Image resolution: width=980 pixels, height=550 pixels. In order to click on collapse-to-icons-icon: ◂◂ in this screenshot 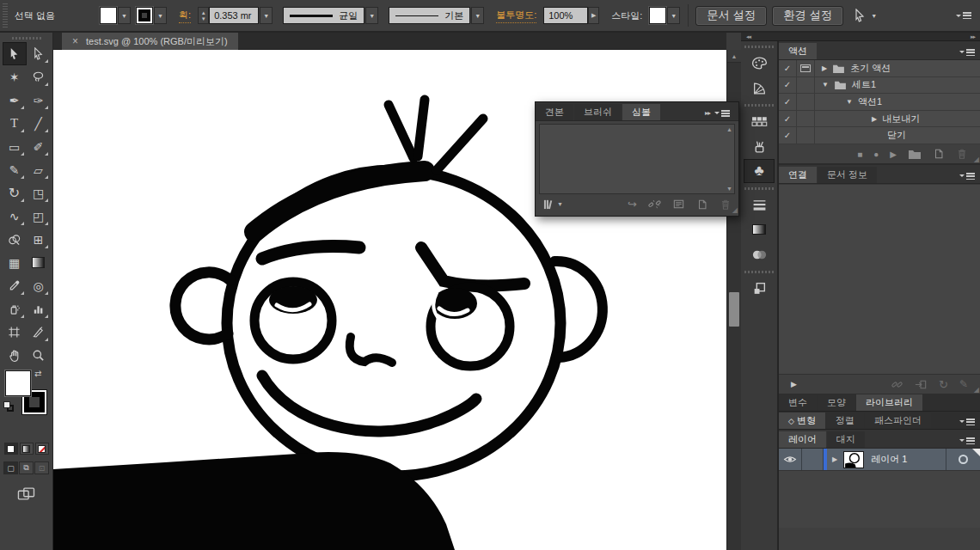, I will do `click(748, 37)`.